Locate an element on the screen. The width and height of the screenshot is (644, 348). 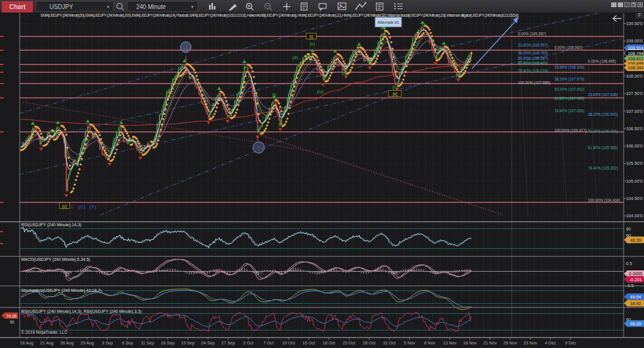
svg-text: [ii] is located at coordinates (395, 94).